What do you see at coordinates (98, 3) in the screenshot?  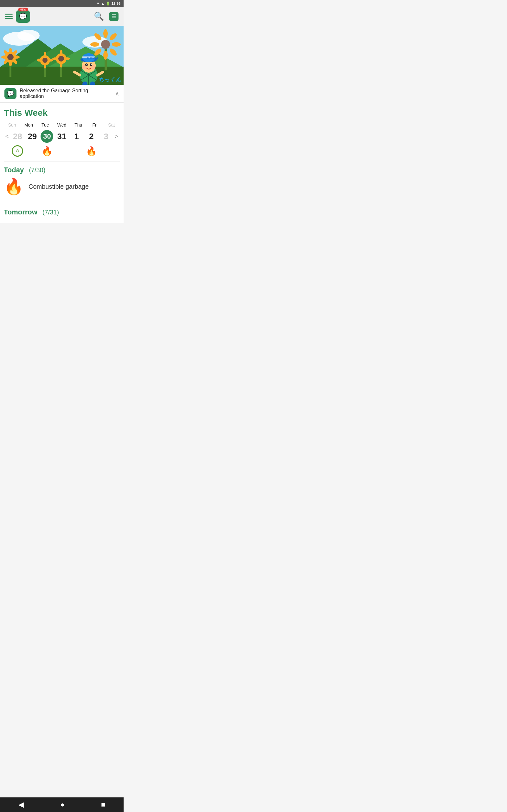 I see `wifi-icon: ▼` at bounding box center [98, 3].